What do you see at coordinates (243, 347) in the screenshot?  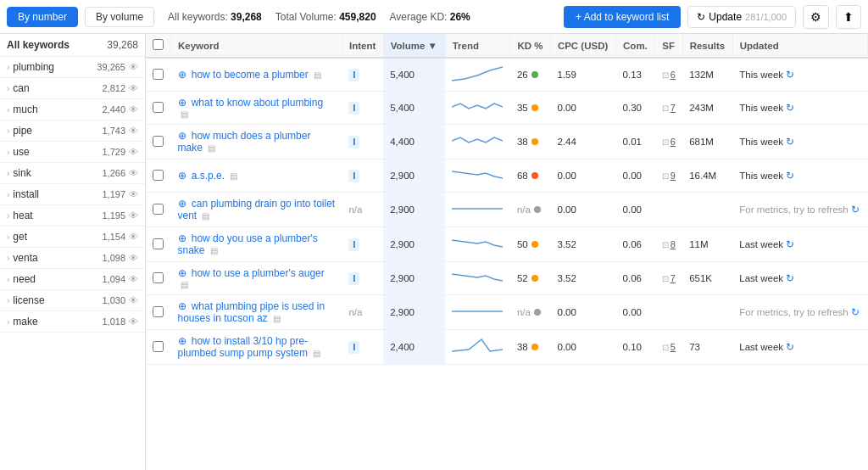 I see `keyword-link: how to install 3/10 hp pre-plumbed sump …` at bounding box center [243, 347].